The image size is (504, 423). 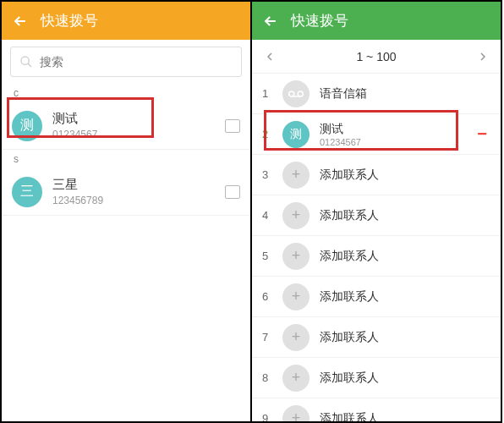 I want to click on slot-number: 6, so click(x=272, y=296).